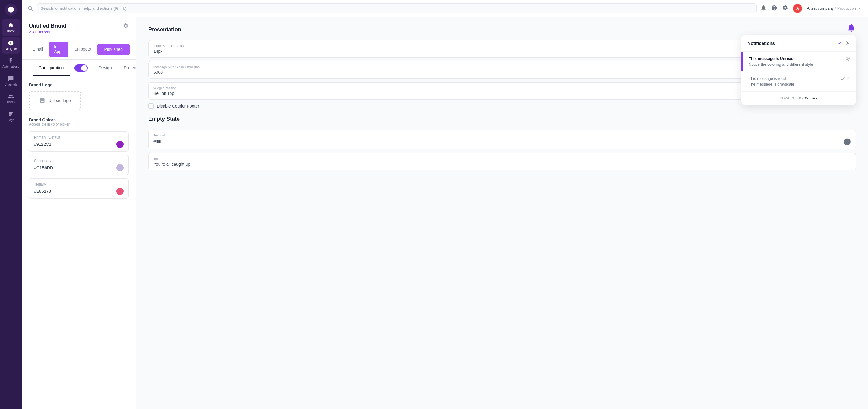 Image resolution: width=868 pixels, height=409 pixels. I want to click on color-primary: Primary (Default) #9122C2, so click(79, 141).